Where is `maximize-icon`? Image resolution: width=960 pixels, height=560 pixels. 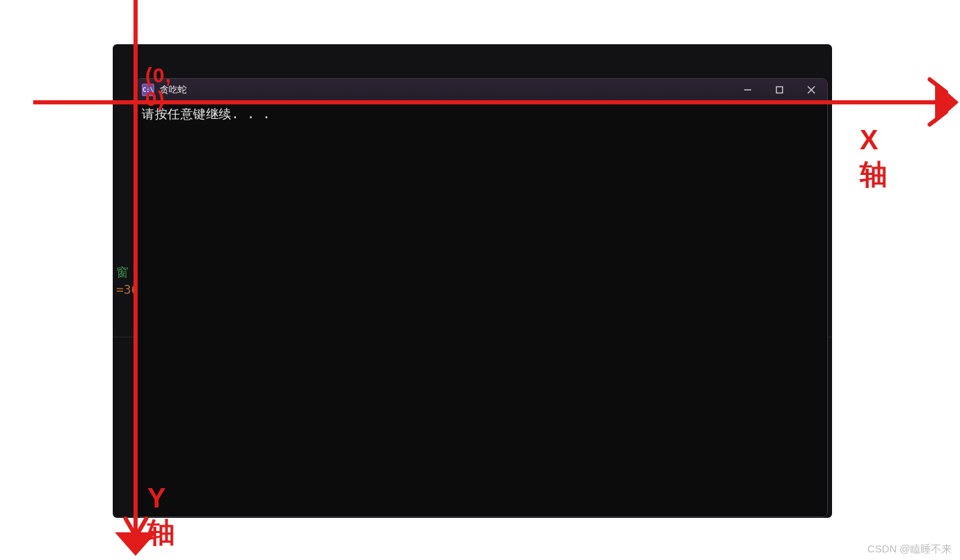 maximize-icon is located at coordinates (779, 90).